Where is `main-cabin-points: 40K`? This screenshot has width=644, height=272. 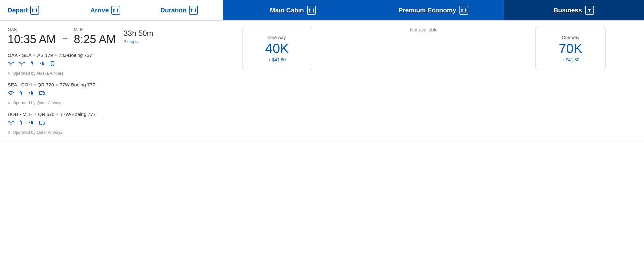 main-cabin-points: 40K is located at coordinates (277, 49).